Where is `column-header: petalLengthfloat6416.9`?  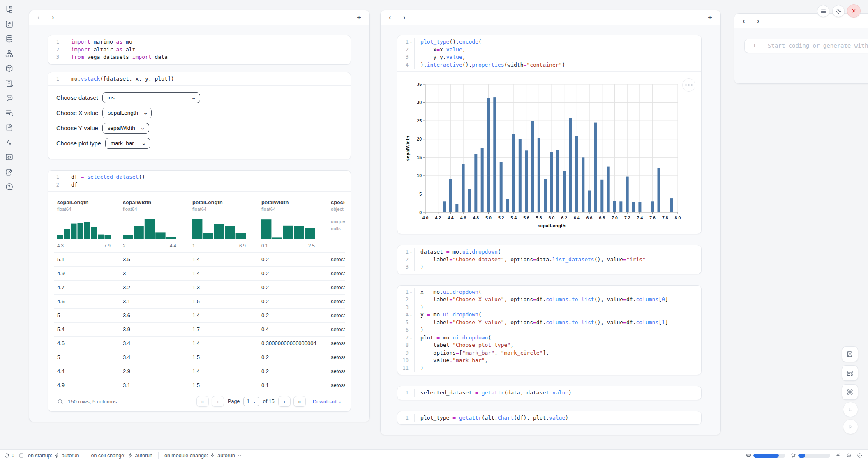 column-header: petalLengthfloat6416.9 is located at coordinates (224, 224).